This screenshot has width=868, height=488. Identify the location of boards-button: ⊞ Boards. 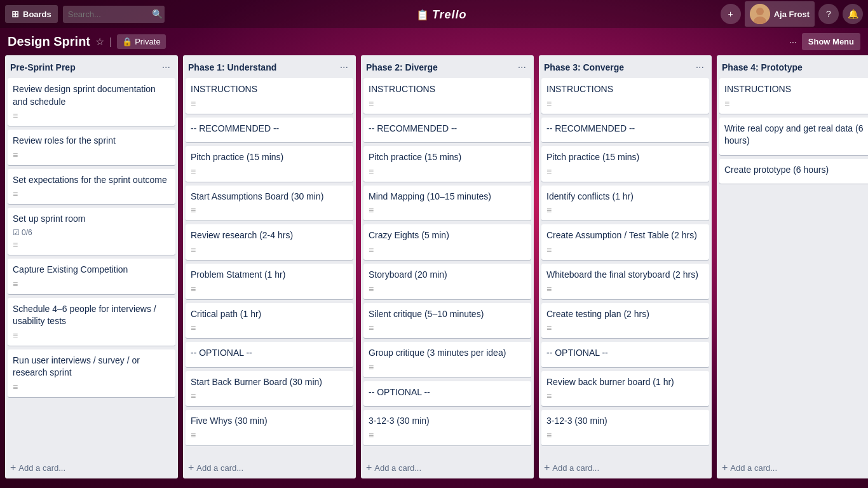
(32, 14).